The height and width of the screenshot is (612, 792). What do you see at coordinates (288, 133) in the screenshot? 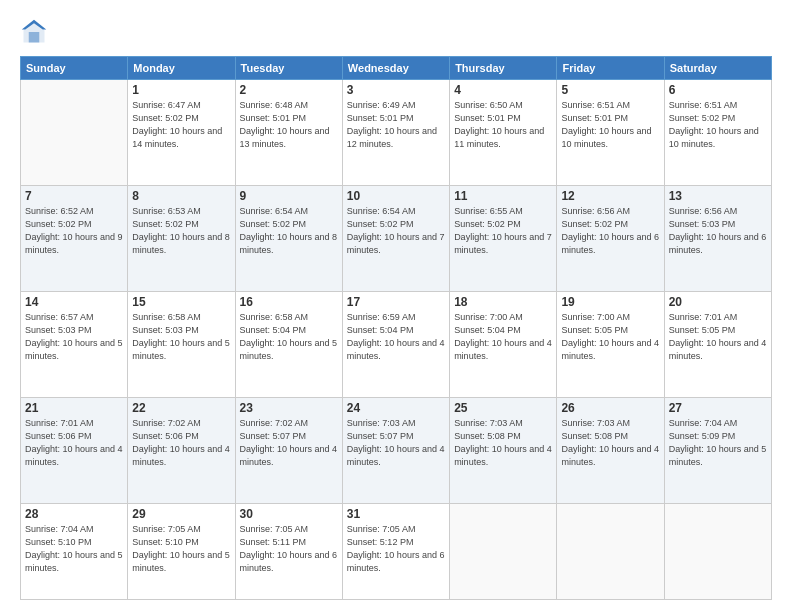
I see `calendar-cell: 2Sunrise: 6:48 AMSunset: 5:01 PMDaylight…` at bounding box center [288, 133].